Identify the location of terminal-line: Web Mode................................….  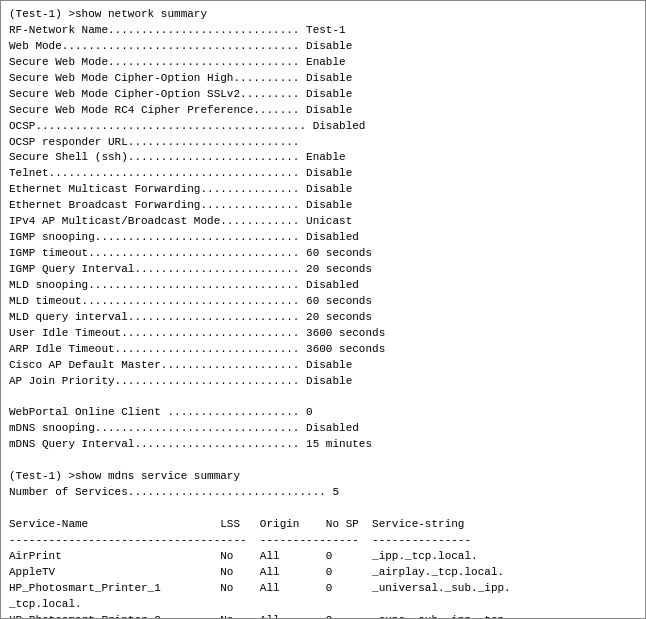
(323, 47).